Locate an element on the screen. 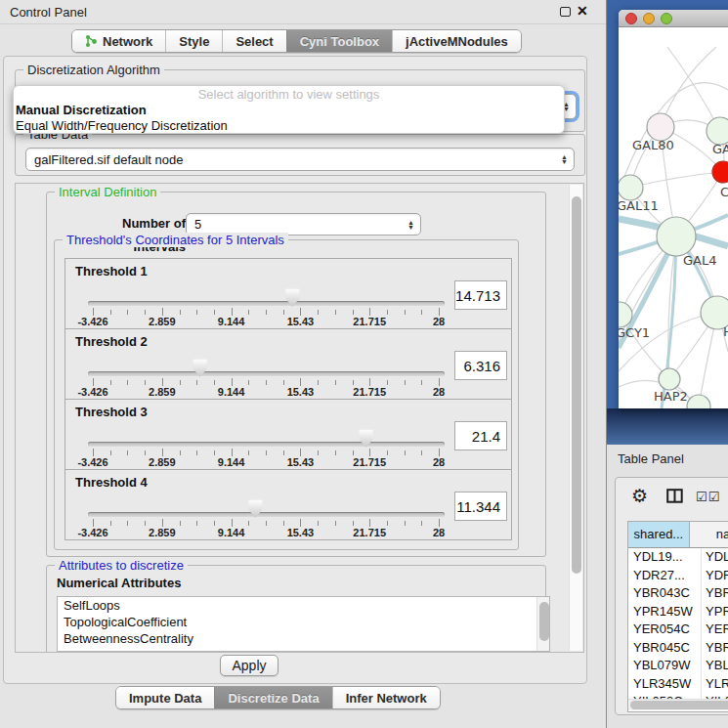 This screenshot has width=728, height=728. cell-name: YPR1 is located at coordinates (714, 612).